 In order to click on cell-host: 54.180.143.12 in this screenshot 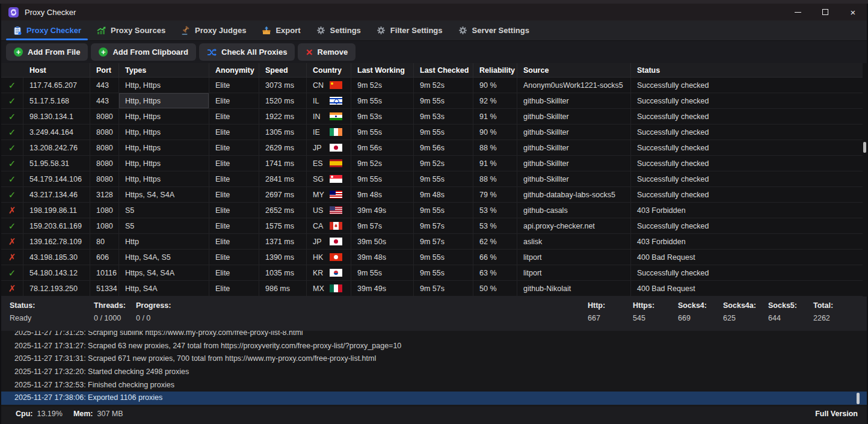, I will do `click(57, 273)`.